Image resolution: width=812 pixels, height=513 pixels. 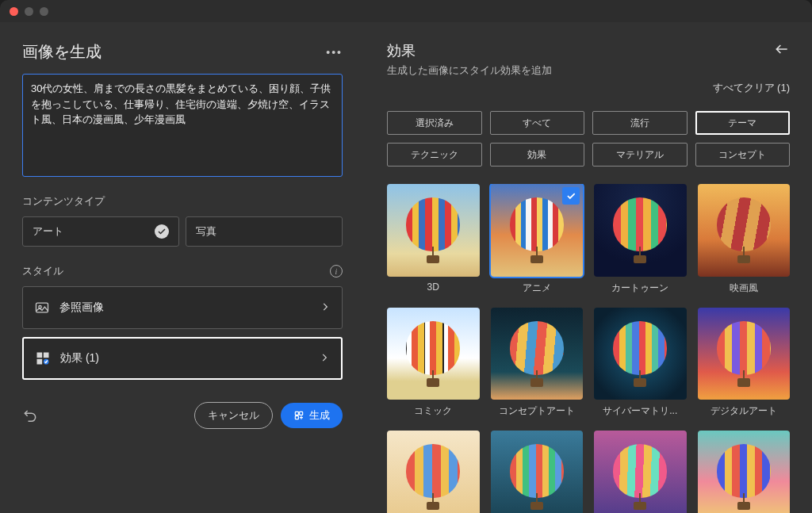 What do you see at coordinates (641, 472) in the screenshot?
I see `effect-thumb-glassmorph: グラスモーフィ...` at bounding box center [641, 472].